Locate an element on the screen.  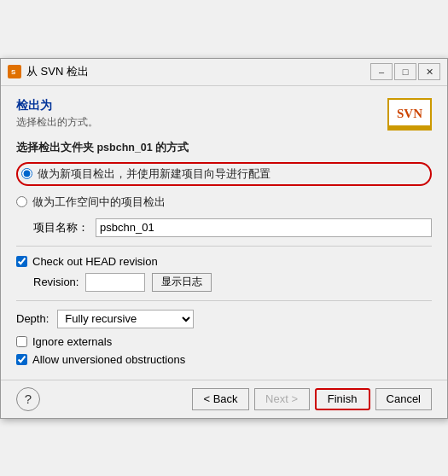
depth-row: Depth: Fully recursive Immediate childre… is located at coordinates (224, 319).